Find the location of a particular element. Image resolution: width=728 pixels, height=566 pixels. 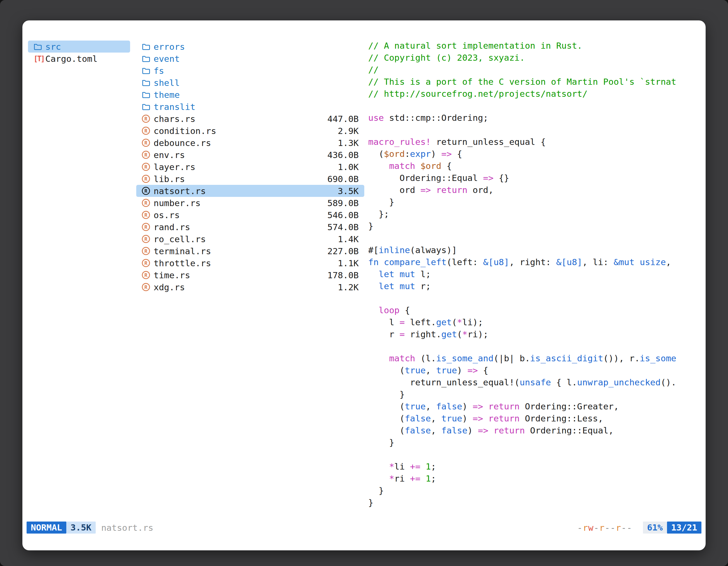

code-line: (true, false) => return Ordering::Greate… is located at coordinates (534, 407).